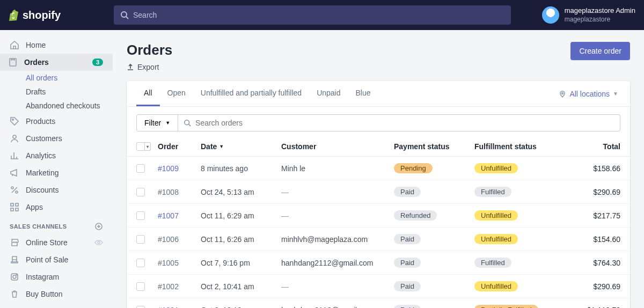 Image resolution: width=644 pixels, height=308 pixels. Describe the element at coordinates (99, 226) in the screenshot. I see `add-channel-icon` at that location.